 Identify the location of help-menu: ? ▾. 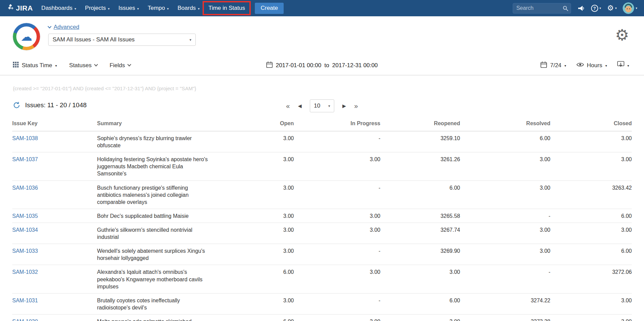
(596, 8).